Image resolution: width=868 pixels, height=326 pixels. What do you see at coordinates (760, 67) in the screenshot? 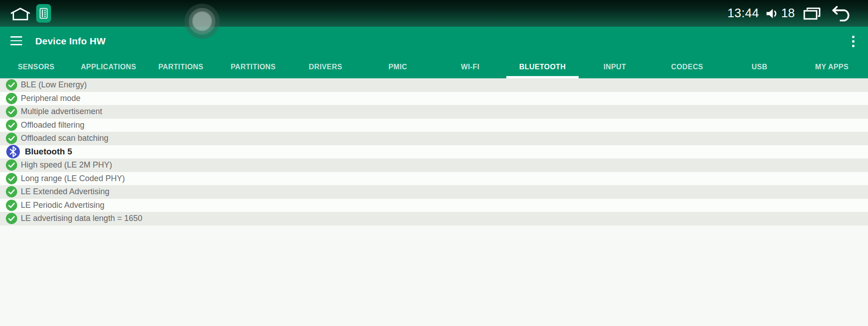
I see `tab-usb: USB` at bounding box center [760, 67].